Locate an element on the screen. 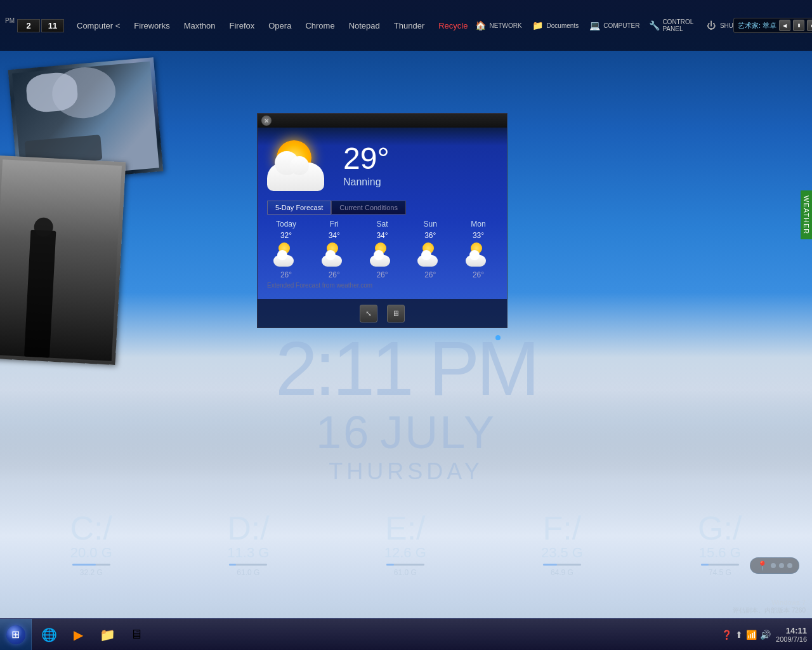 The width and height of the screenshot is (812, 650). forecast-icon-sun is located at coordinates (430, 255).